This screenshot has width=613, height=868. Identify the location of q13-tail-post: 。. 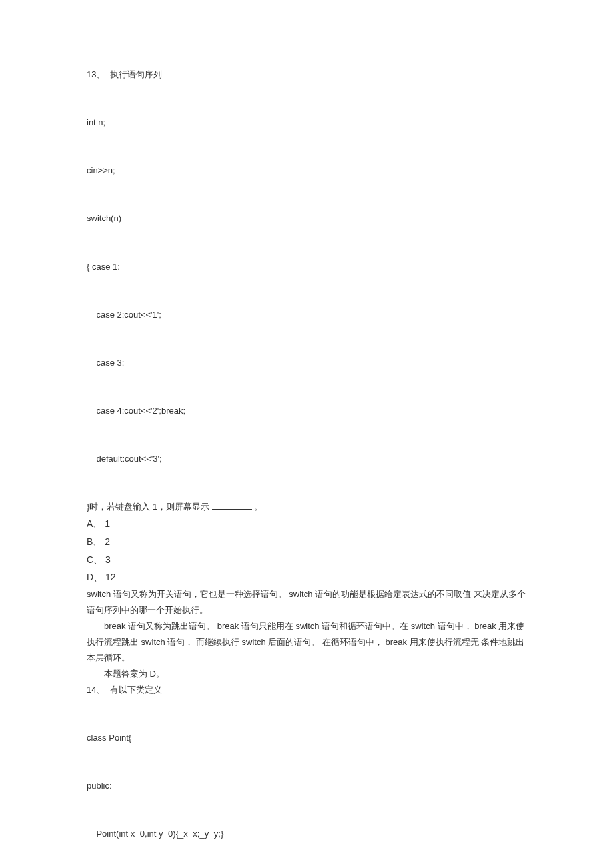
(259, 506).